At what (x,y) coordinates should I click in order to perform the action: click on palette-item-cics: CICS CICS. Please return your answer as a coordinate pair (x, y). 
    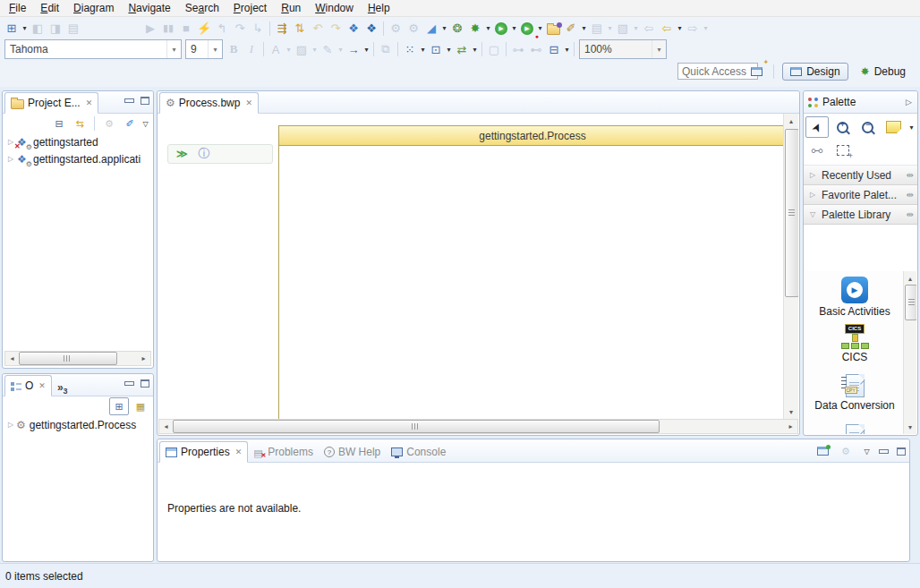
    Looking at the image, I should click on (855, 344).